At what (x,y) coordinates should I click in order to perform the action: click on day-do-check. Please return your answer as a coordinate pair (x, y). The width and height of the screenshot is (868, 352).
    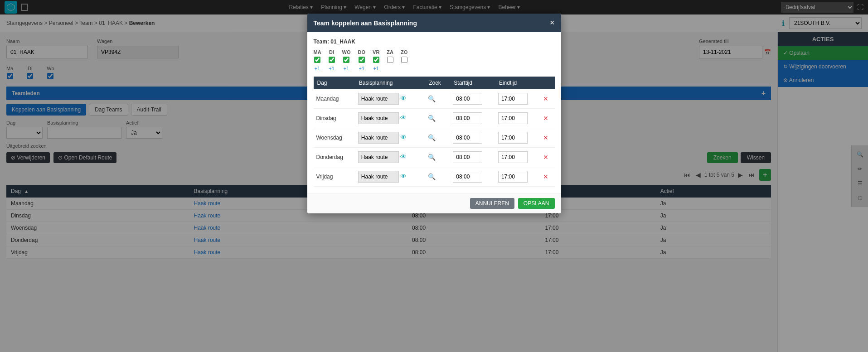
    Looking at the image, I should click on (362, 60).